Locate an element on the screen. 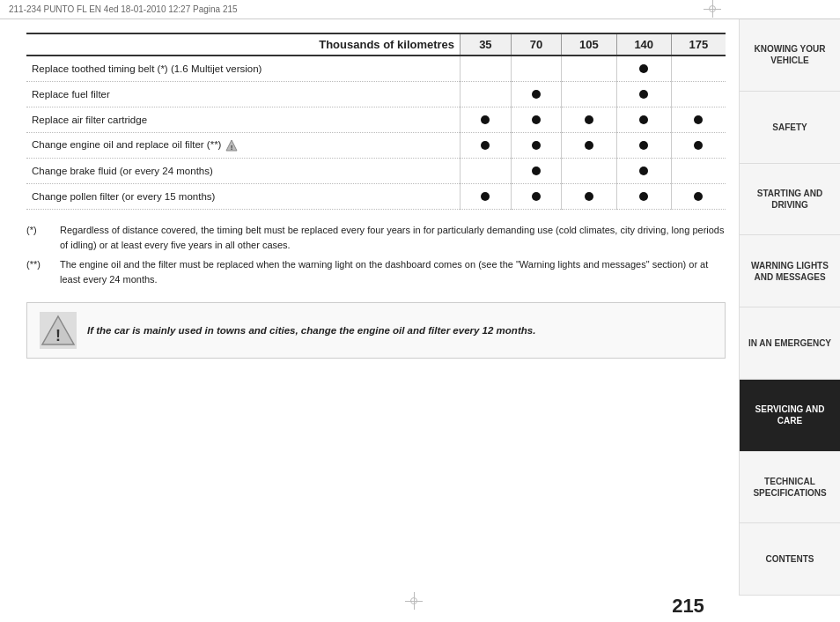 Image resolution: width=840 pixels, height=622 pixels. dot-cell-r4-c3 is located at coordinates (644, 171).